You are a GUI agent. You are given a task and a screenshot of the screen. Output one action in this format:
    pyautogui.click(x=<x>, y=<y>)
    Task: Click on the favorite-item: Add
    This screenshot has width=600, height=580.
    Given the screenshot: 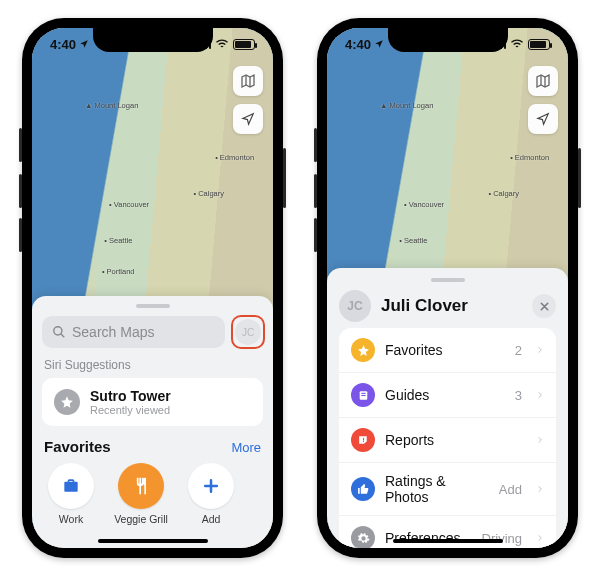 What is the action you would take?
    pyautogui.click(x=211, y=494)
    